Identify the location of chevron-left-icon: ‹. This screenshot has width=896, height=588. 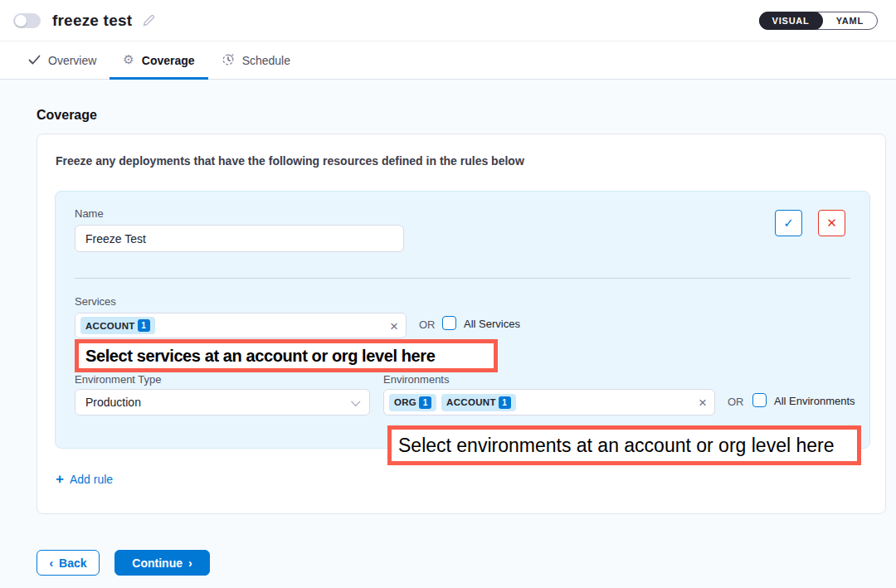
(51, 563).